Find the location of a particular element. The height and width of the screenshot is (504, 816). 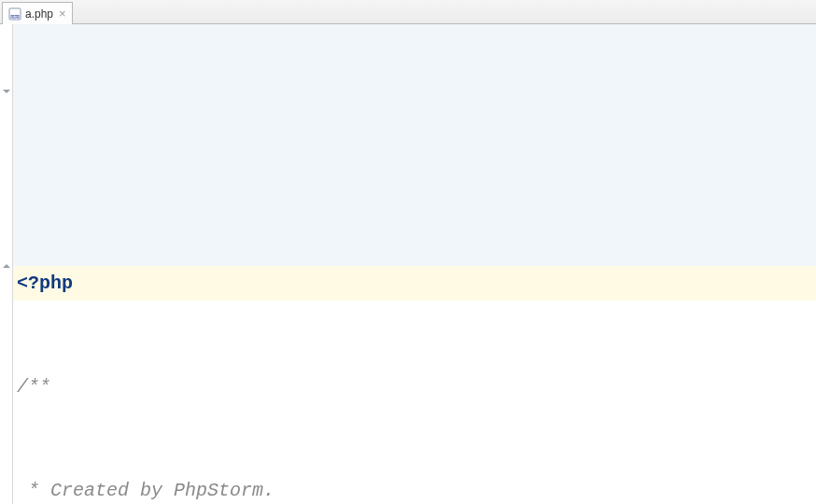

fold-toggle-open-icon is located at coordinates (7, 92).